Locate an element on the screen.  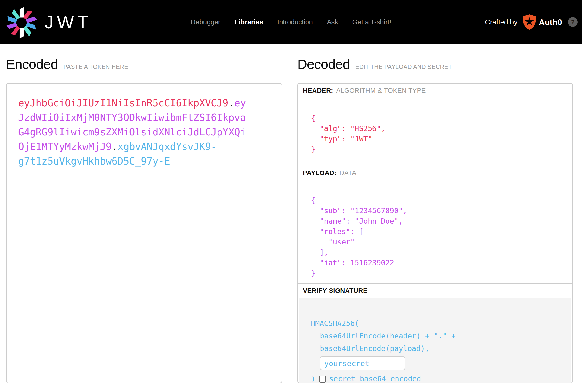
nav-link-tshirt: Get a T-shirt! is located at coordinates (372, 22).